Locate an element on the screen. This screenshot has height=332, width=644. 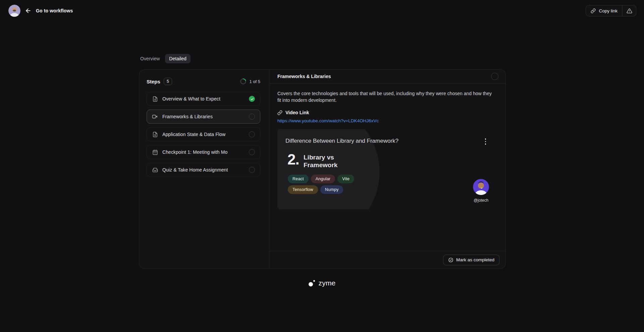
video-thumbnail-card: Difference Between Library and Framework… is located at coordinates (387, 169).